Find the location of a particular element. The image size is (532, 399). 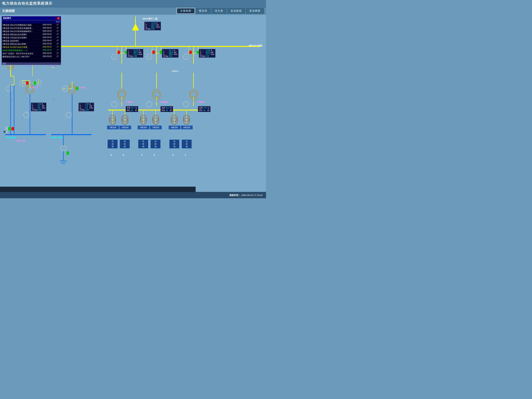

events-title-bar: 系统事件 X is located at coordinates (31, 18).